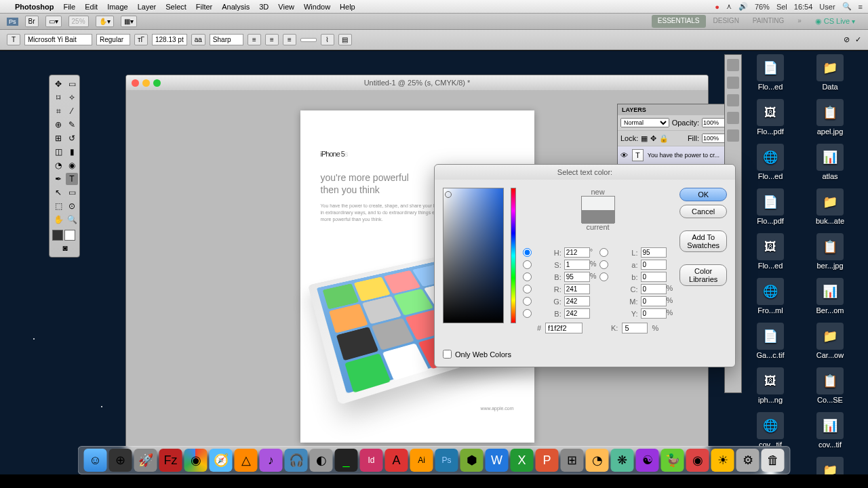 The height and width of the screenshot is (488, 868). What do you see at coordinates (69, 7) in the screenshot?
I see `menu-file: File` at bounding box center [69, 7].